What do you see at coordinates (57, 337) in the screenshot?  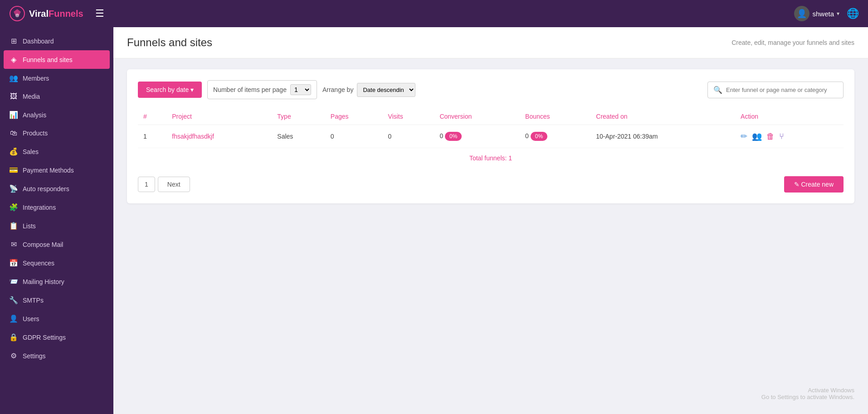 I see `sidebar-item-gdpr-settings: 🔒 GDPR Settings` at bounding box center [57, 337].